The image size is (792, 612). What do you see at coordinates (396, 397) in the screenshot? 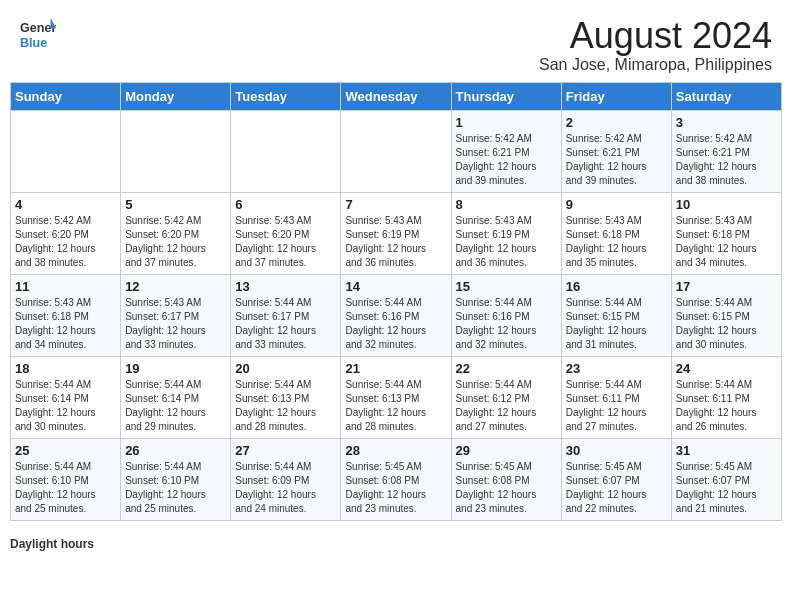
I see `calendar-cell: 21Sunrise: 5:44 AM Sunset: 6:13 PM Dayli…` at bounding box center [396, 397].